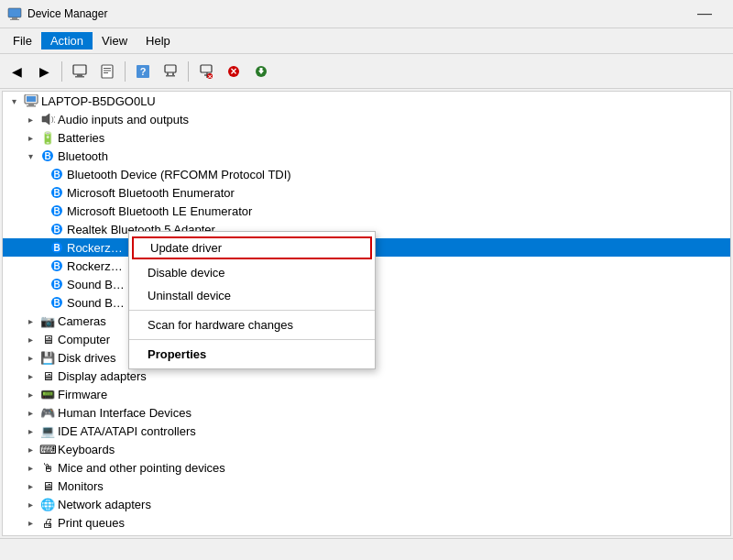 The width and height of the screenshot is (733, 560). I want to click on properties-button, so click(107, 71).